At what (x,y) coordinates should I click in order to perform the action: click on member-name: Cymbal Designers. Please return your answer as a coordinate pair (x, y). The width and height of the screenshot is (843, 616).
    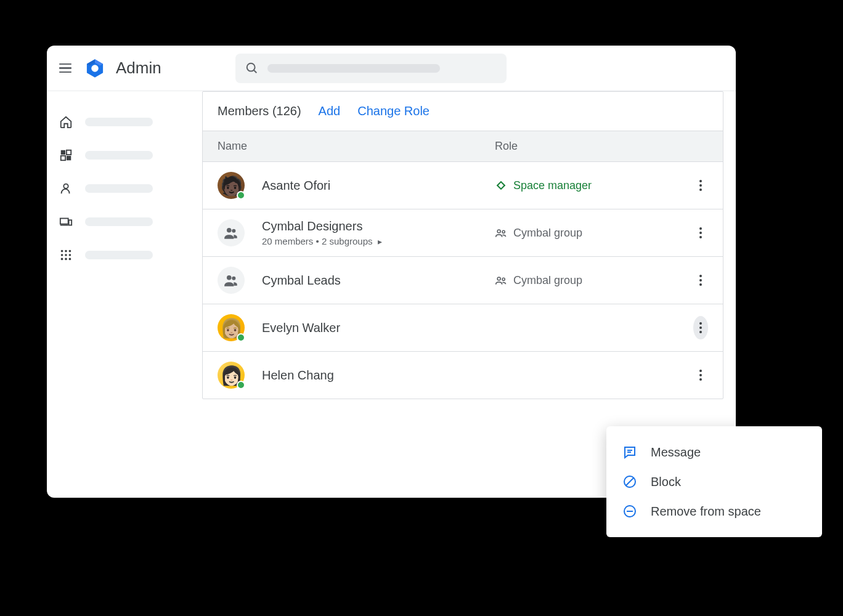
    Looking at the image, I should click on (378, 227).